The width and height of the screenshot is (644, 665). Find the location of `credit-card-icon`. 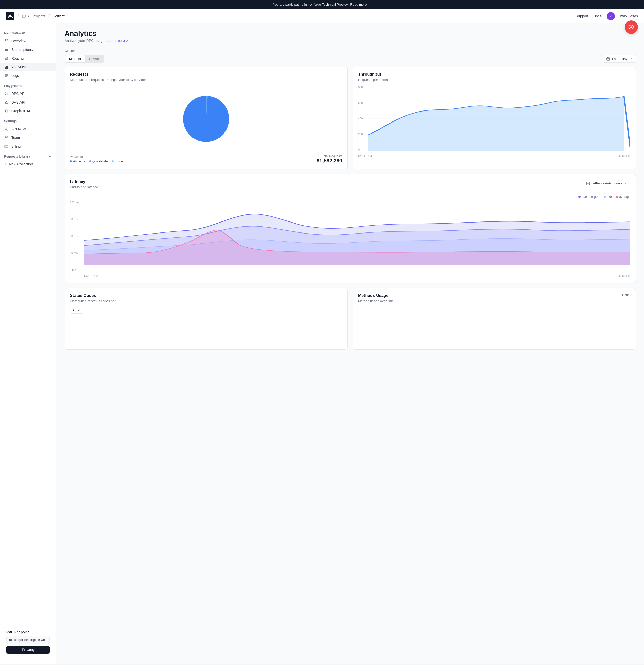

credit-card-icon is located at coordinates (6, 146).